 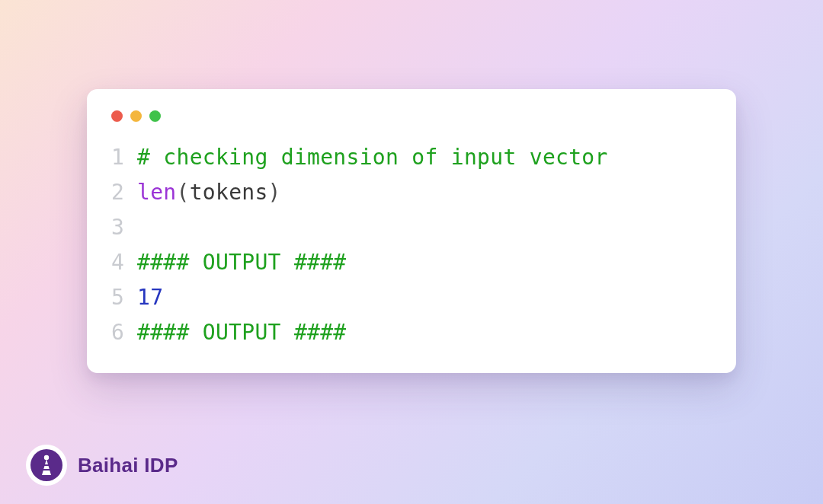 What do you see at coordinates (229, 192) in the screenshot?
I see `code-token: tokens` at bounding box center [229, 192].